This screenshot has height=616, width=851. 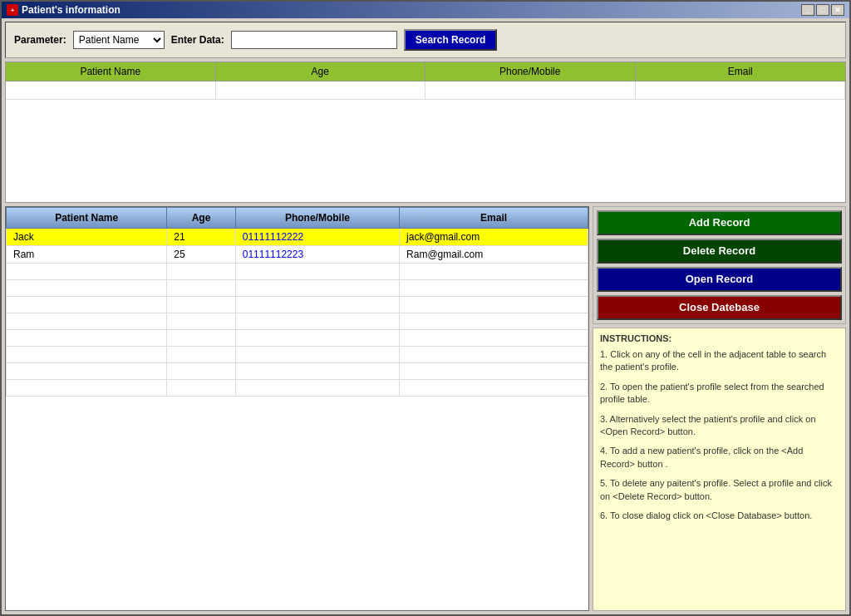 I want to click on instruction-item: 4. To add a new patient's profile, click…, so click(x=720, y=457).